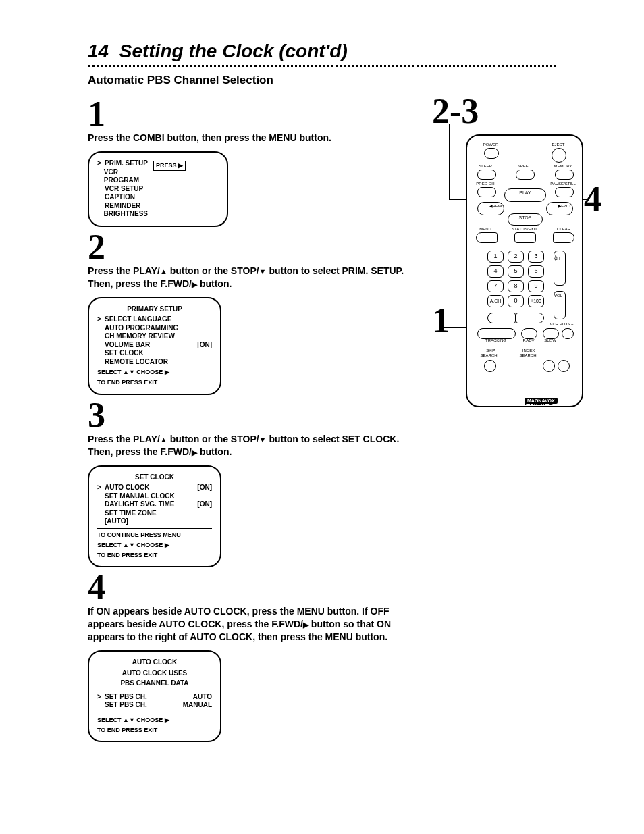  Describe the element at coordinates (525, 166) in the screenshot. I see `speed-label: SPEED` at that location.